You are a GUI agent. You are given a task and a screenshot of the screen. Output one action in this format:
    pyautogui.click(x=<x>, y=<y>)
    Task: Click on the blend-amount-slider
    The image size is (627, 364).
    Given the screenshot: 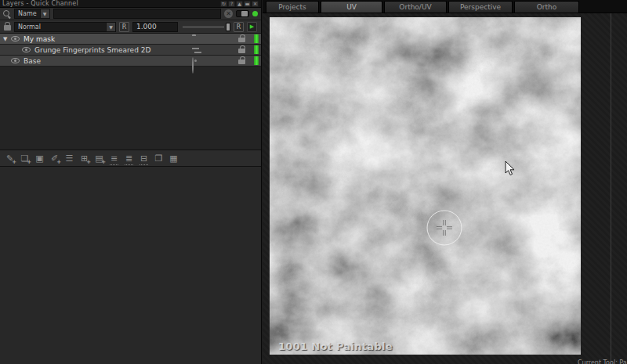 What is the action you would take?
    pyautogui.click(x=205, y=27)
    